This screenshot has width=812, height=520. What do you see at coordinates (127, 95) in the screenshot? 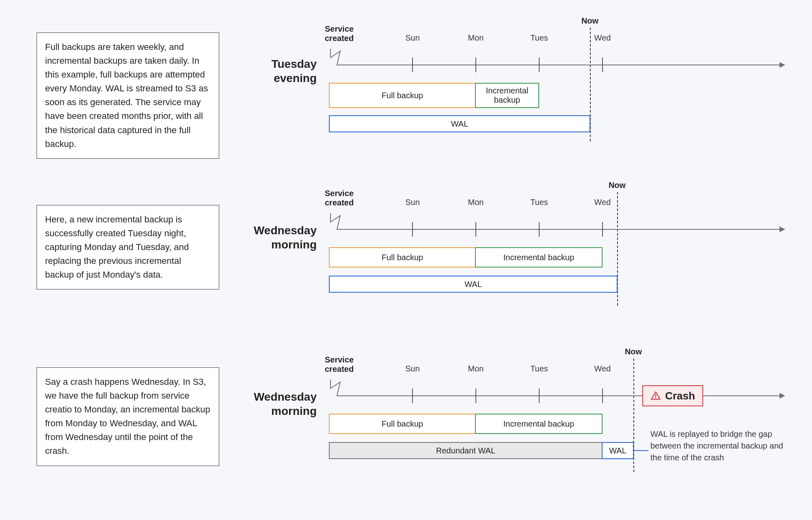
I see `description-text-1: Full backups are taken weekly, and incre…` at bounding box center [127, 95].